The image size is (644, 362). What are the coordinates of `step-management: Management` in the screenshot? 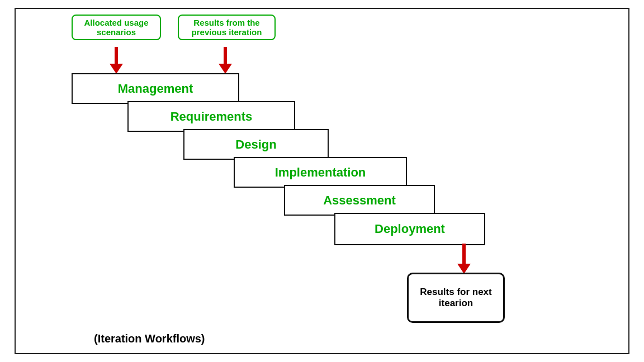 It's located at (155, 88).